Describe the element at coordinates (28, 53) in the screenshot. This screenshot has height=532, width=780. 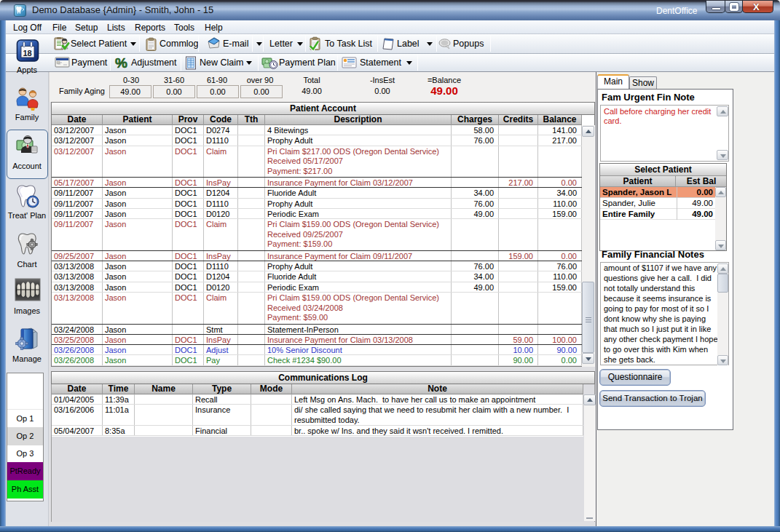
I see `svg-text: 18` at that location.